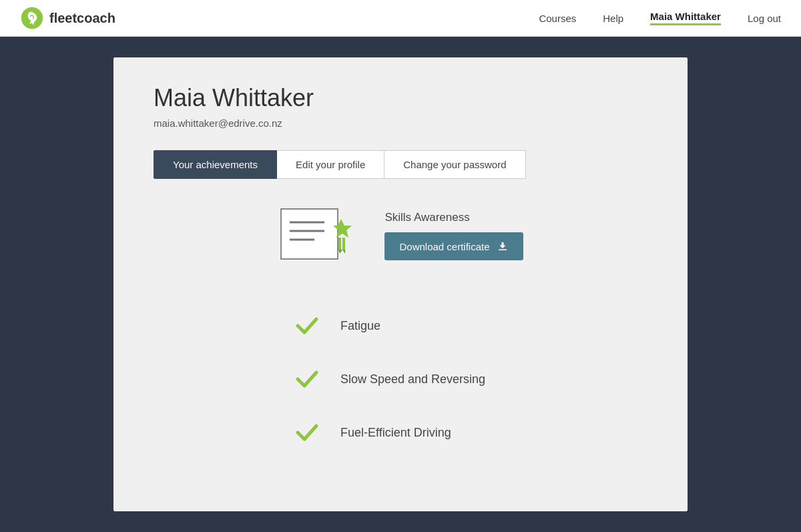 Image resolution: width=801 pixels, height=532 pixels. What do you see at coordinates (503, 246) in the screenshot?
I see `download-icon` at bounding box center [503, 246].